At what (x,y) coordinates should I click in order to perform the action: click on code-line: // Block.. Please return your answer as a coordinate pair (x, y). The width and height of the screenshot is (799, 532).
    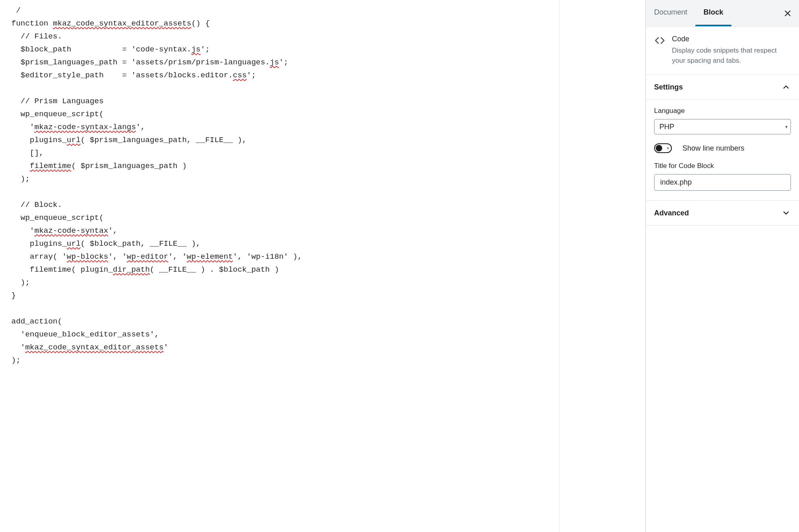
    Looking at the image, I should click on (280, 205).